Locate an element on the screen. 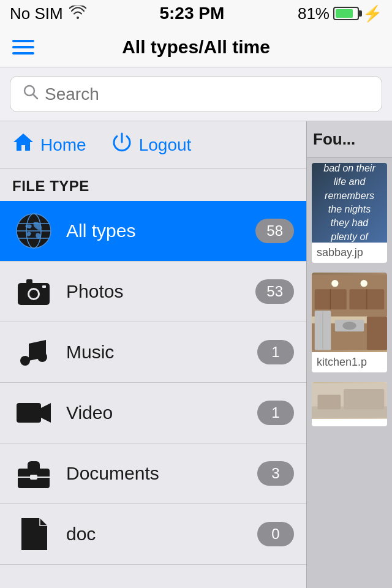 The height and width of the screenshot is (588, 392). all-types-label: All types is located at coordinates (156, 231).